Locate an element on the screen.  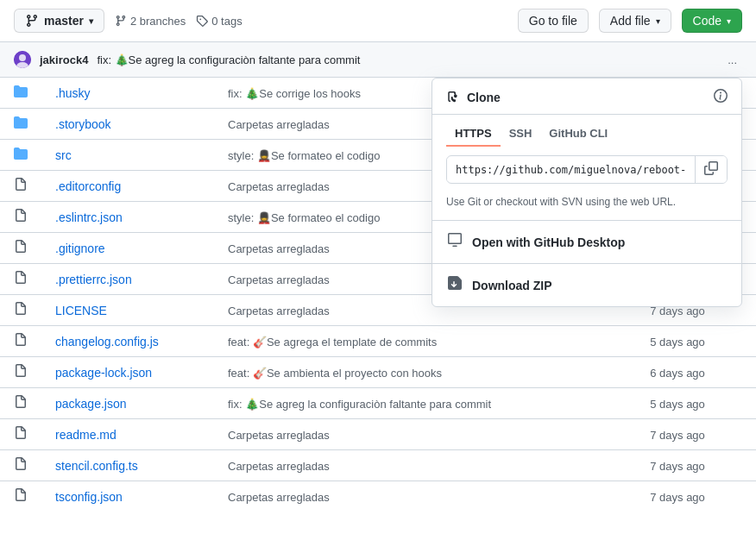
clone-tabs: HTTPS SSH GitHub CLI is located at coordinates (587, 131).